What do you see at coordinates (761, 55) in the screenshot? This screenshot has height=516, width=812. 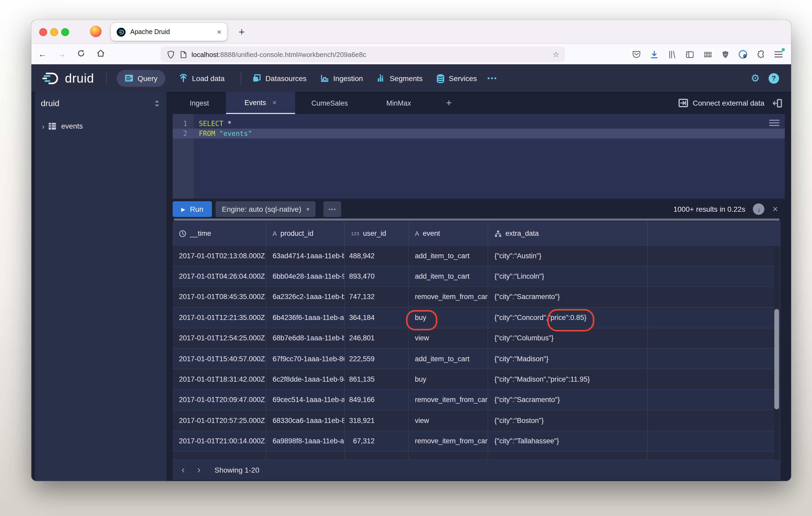 I see `extensions-icon` at bounding box center [761, 55].